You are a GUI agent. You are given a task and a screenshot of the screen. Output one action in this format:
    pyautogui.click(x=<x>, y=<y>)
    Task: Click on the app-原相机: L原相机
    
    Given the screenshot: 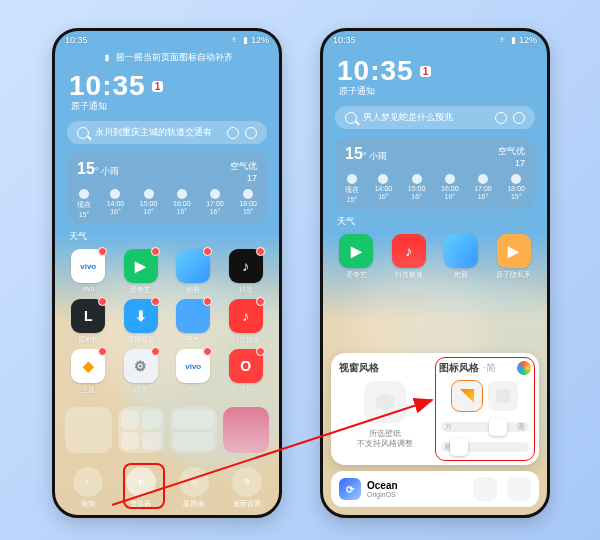 What is the action you would take?
    pyautogui.click(x=88, y=322)
    